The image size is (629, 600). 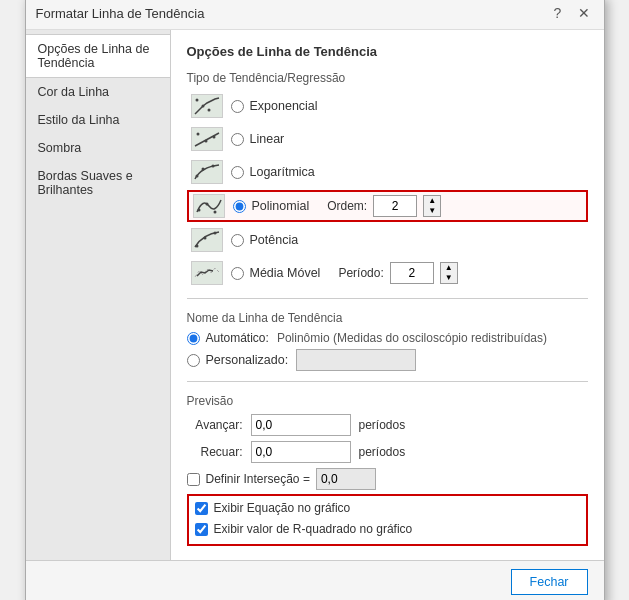 I want to click on radio-linear, so click(x=238, y=140).